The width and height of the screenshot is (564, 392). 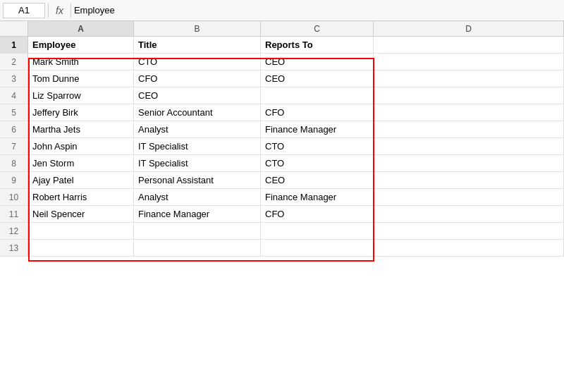 What do you see at coordinates (317, 130) in the screenshot?
I see `cell-c-6: Finance Manager` at bounding box center [317, 130].